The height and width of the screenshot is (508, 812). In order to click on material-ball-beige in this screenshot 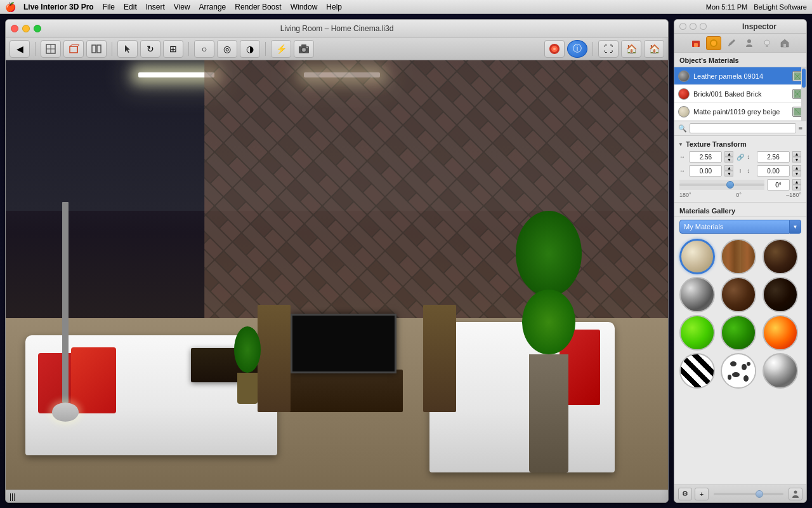, I will do `click(697, 257)`.